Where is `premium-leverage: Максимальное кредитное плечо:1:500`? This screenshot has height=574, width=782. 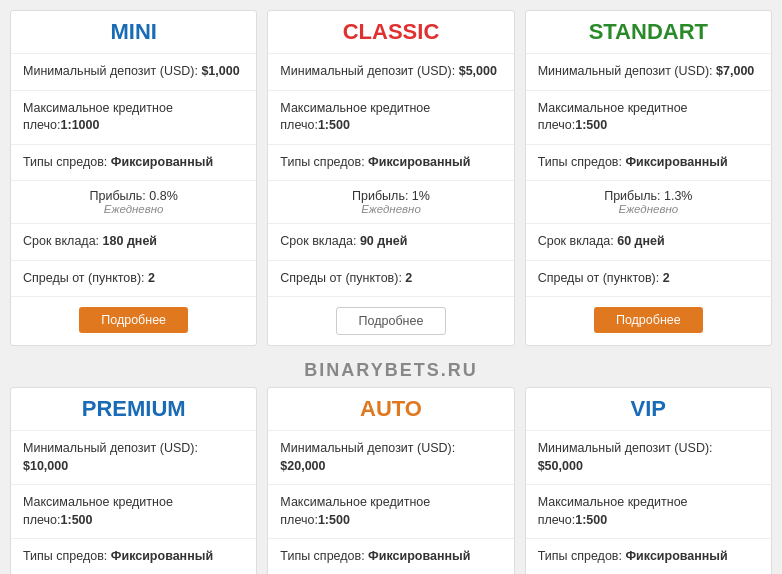
premium-leverage: Максимальное кредитное плечо:1:500 is located at coordinates (134, 512).